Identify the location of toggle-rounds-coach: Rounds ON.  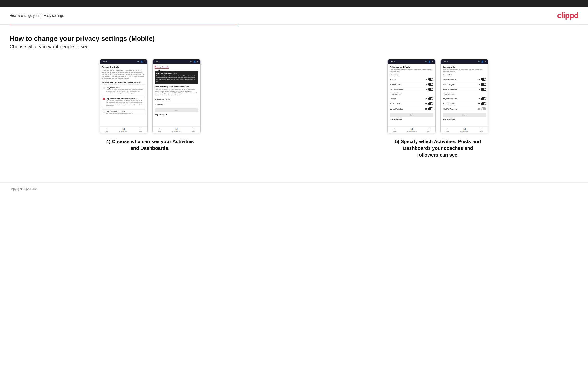
(412, 79).